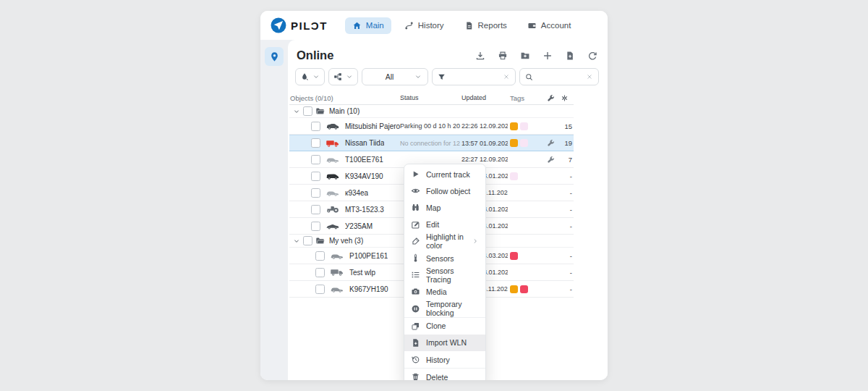 The height and width of the screenshot is (391, 868). I want to click on object-tags, so click(526, 126).